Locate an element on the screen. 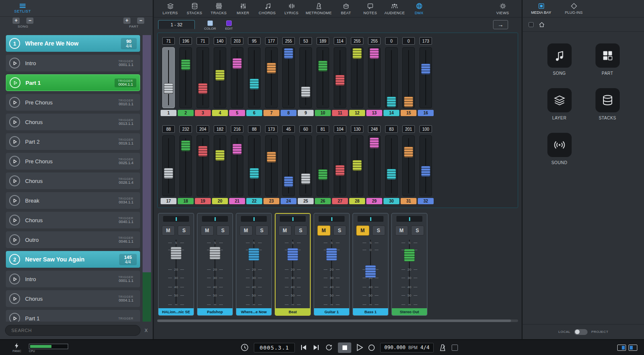 This screenshot has width=644, height=355. mixer-strip: MS5020304050∞Padshop is located at coordinates (215, 264).